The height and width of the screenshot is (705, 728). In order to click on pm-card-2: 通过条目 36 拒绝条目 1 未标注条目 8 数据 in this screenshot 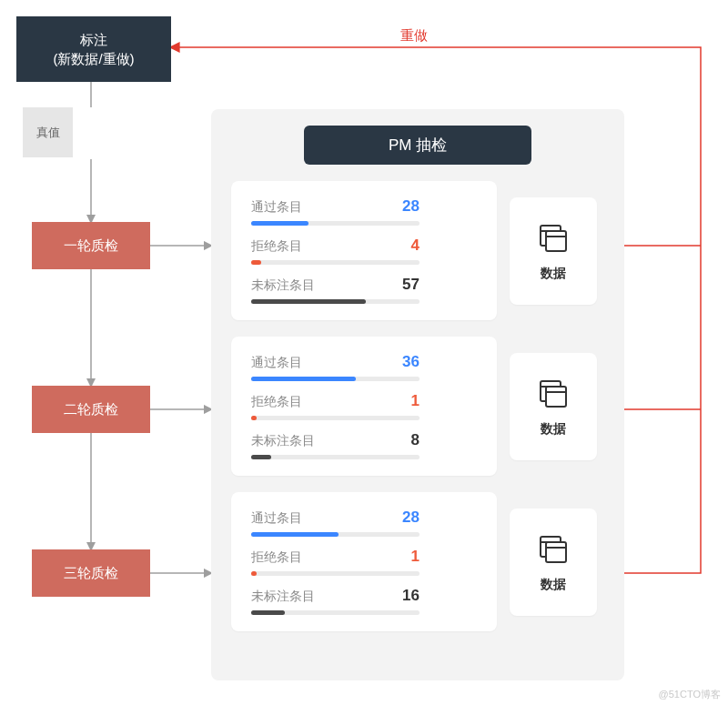, I will do `click(364, 406)`.